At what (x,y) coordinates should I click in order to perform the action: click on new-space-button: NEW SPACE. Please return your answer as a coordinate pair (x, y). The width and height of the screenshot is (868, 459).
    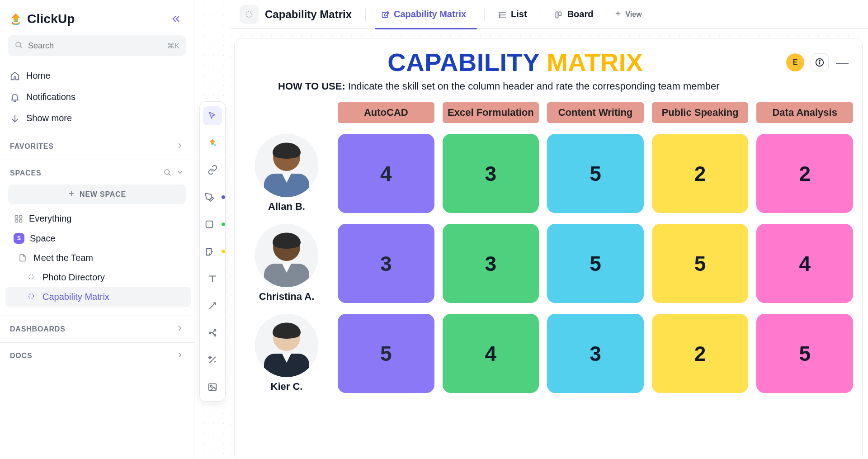
    Looking at the image, I should click on (97, 194).